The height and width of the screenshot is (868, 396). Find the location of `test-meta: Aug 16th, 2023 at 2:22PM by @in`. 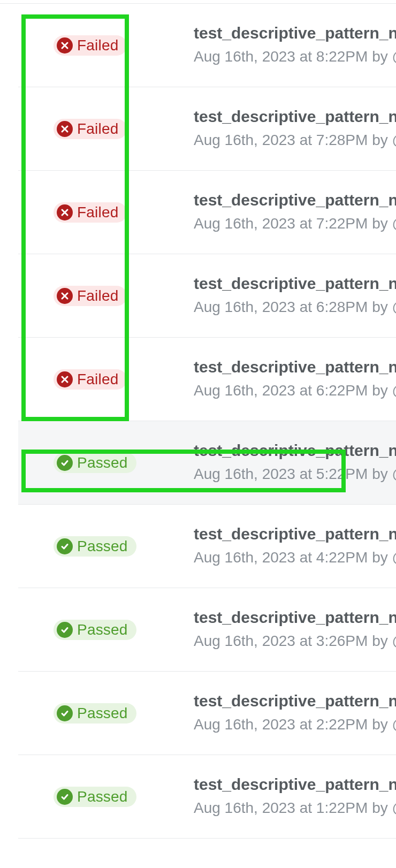

test-meta: Aug 16th, 2023 at 2:22PM by @in is located at coordinates (295, 725).